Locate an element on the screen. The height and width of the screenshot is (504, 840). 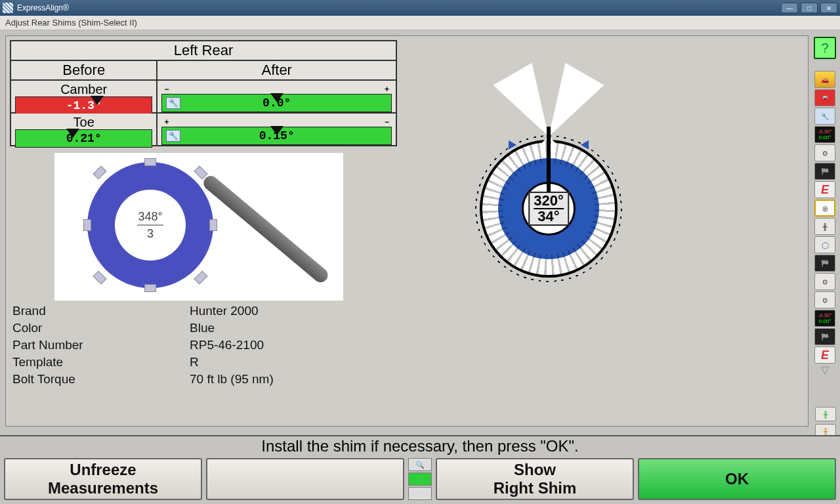
torque-key: Bolt Torque is located at coordinates (101, 379).